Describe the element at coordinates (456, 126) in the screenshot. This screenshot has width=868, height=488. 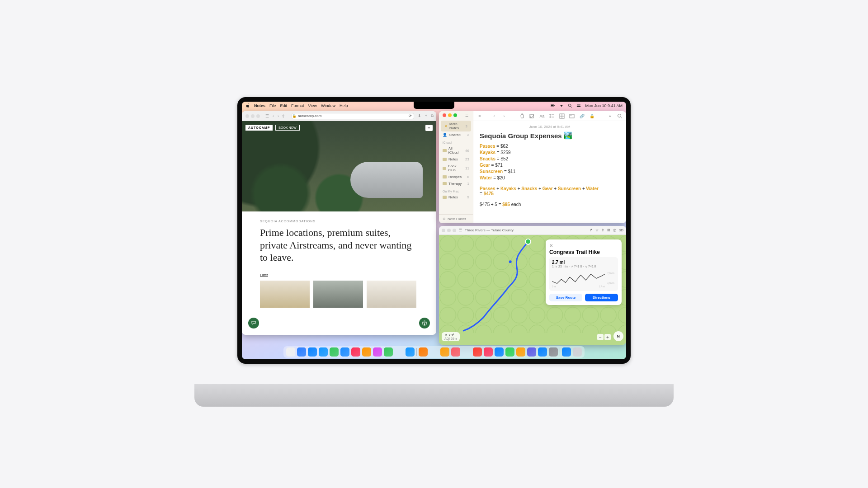
I see `sidebar-item-math-notes: ✕ Math Notes 3` at that location.